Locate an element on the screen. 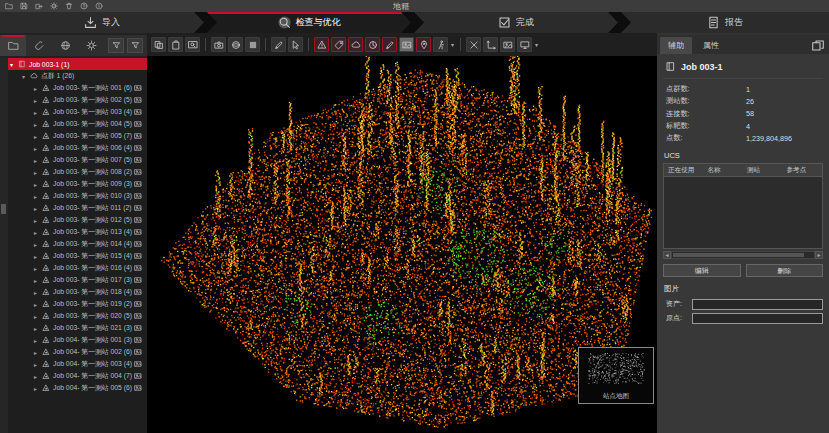  tree-station-row: ▸ Job 004- 第一测站 004 (7) is located at coordinates (78, 376).